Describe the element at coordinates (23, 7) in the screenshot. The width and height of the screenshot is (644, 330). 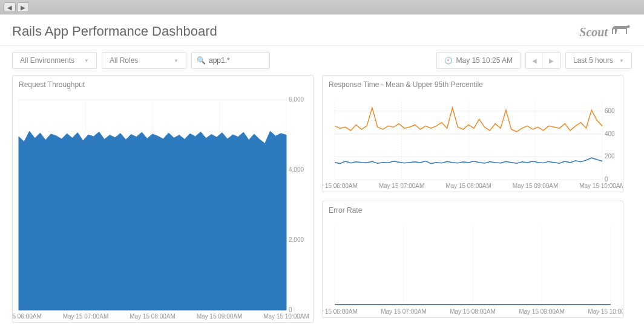
I see `nav-forward-button: ▶` at that location.